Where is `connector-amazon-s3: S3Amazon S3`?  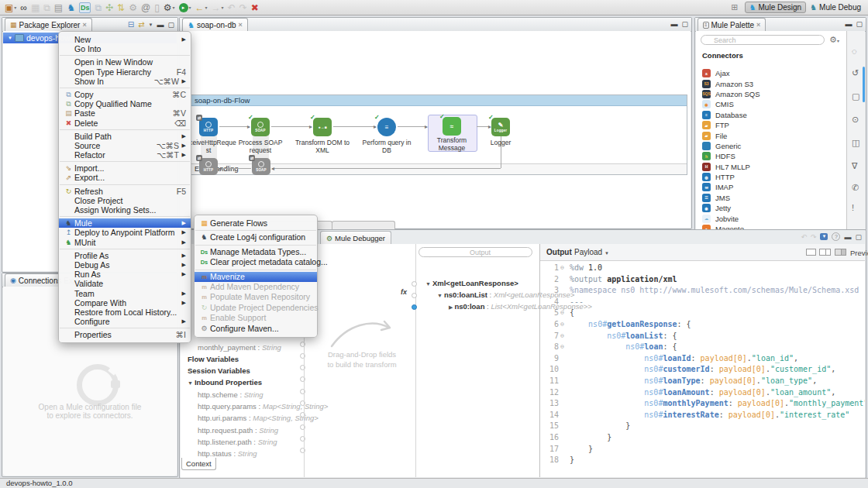 connector-amazon-s3: S3Amazon S3 is located at coordinates (773, 84).